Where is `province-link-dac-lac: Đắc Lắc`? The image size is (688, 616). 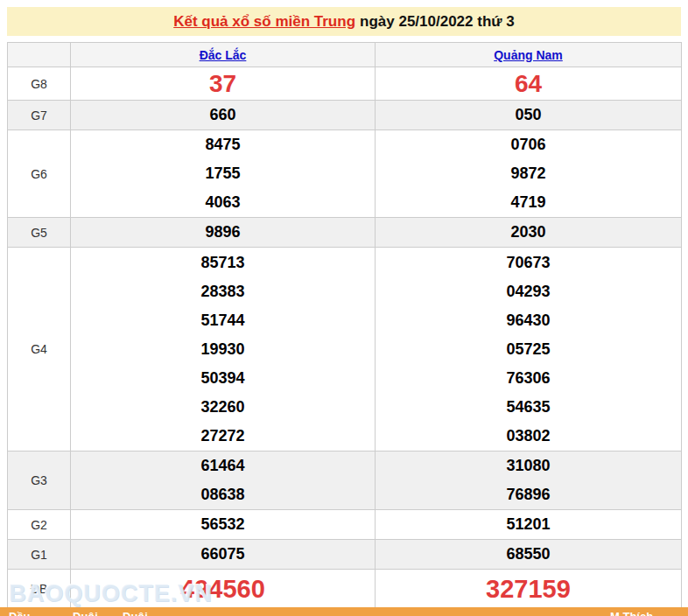
province-link-dac-lac: Đắc Lắc is located at coordinates (223, 55).